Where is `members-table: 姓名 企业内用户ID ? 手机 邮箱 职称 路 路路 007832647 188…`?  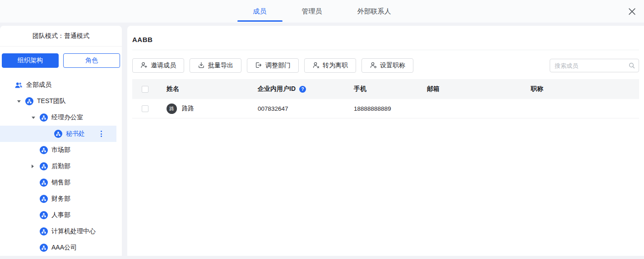
members-table: 姓名 企业内用户ID ? 手机 邮箱 职称 路 路路 007832647 188… is located at coordinates (385, 99).